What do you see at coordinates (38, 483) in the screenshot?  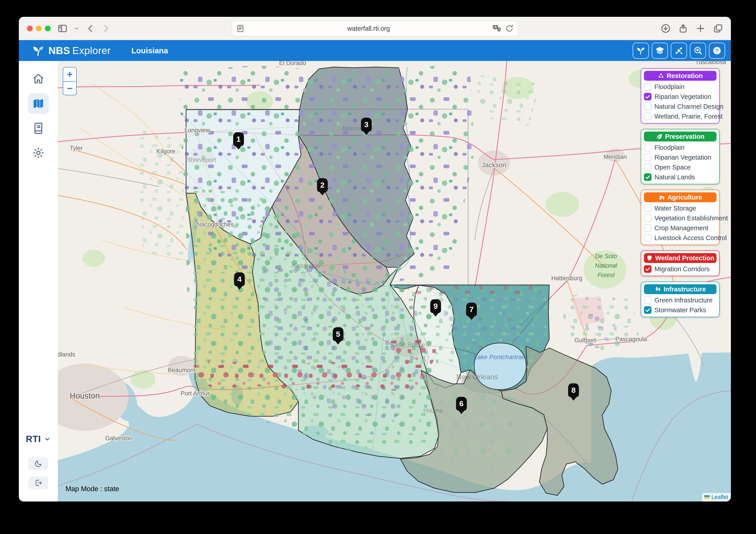 I see `logout-button` at bounding box center [38, 483].